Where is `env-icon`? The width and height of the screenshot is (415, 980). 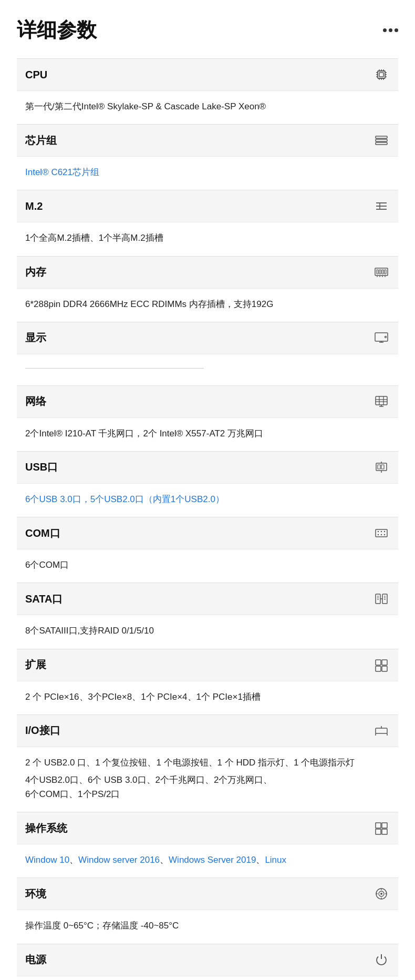 env-icon is located at coordinates (381, 894).